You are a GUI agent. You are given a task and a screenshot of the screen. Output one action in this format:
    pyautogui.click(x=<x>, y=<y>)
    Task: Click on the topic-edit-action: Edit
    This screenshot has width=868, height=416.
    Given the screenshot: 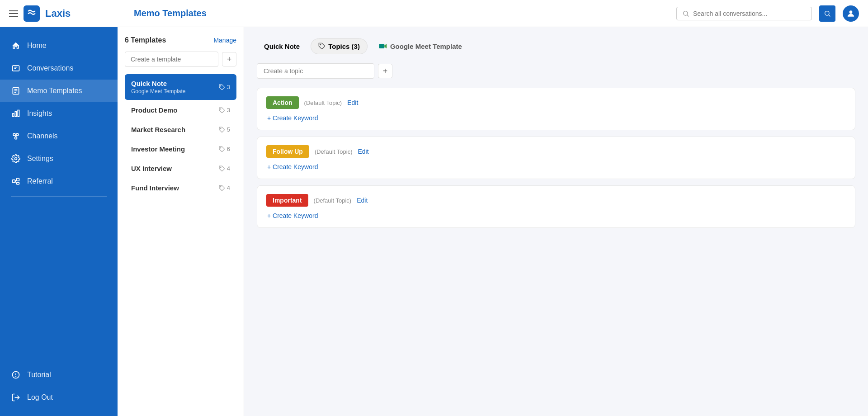 What is the action you would take?
    pyautogui.click(x=353, y=103)
    